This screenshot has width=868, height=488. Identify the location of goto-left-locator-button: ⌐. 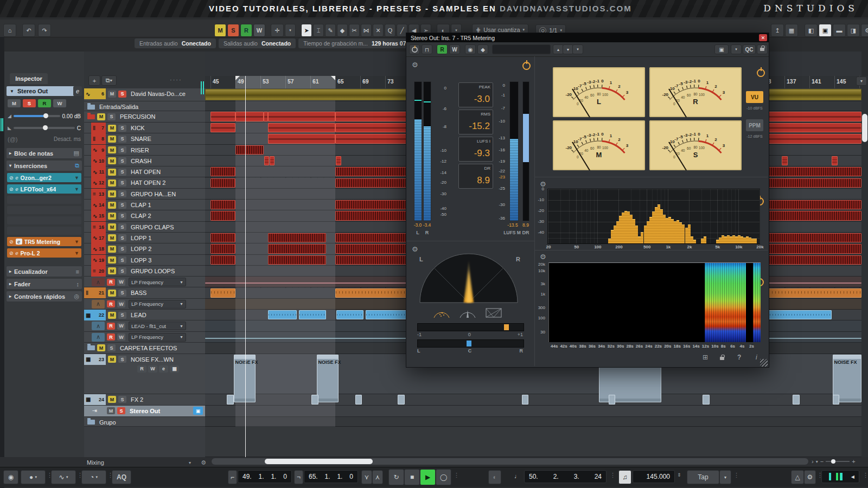
(232, 477).